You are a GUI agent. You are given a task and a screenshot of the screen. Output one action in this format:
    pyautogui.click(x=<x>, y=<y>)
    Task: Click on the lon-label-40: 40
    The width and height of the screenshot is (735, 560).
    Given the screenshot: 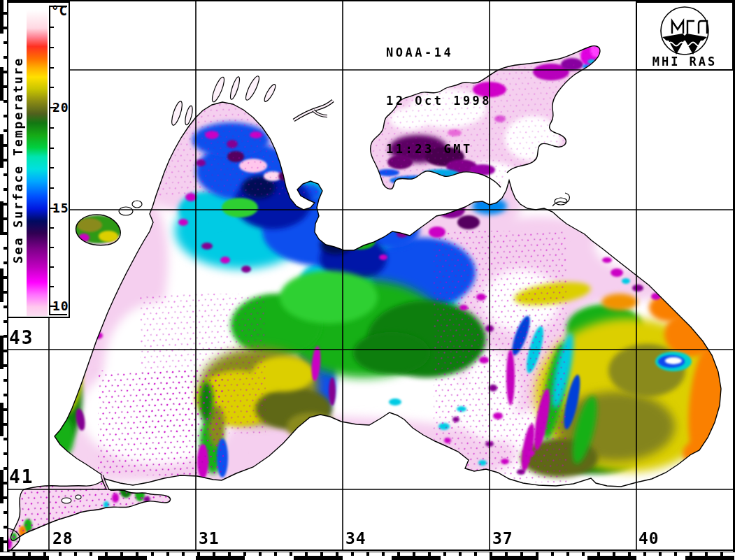 What is the action you would take?
    pyautogui.click(x=649, y=538)
    